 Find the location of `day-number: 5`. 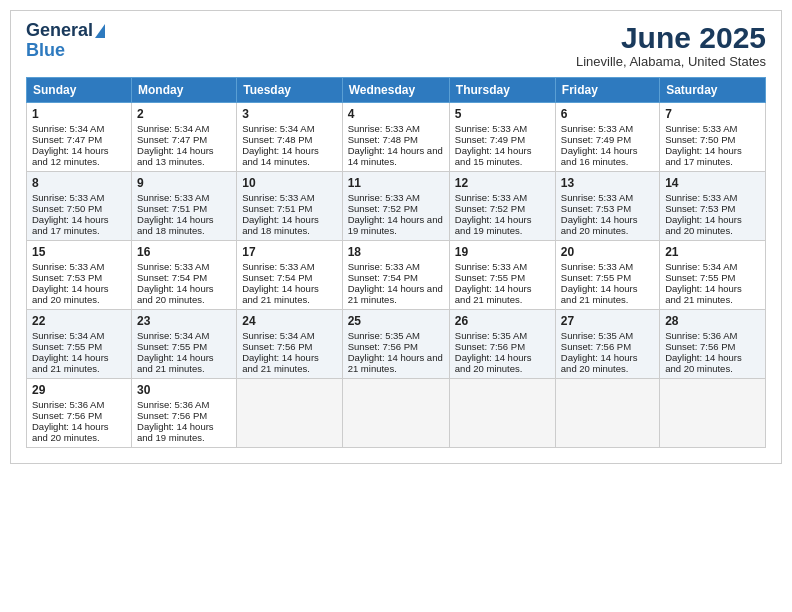

day-number: 5 is located at coordinates (502, 114).